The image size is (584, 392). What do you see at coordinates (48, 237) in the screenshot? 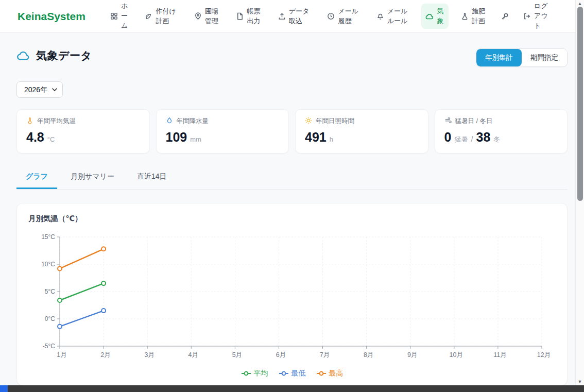
I see `svg-text: 15°C` at bounding box center [48, 237].